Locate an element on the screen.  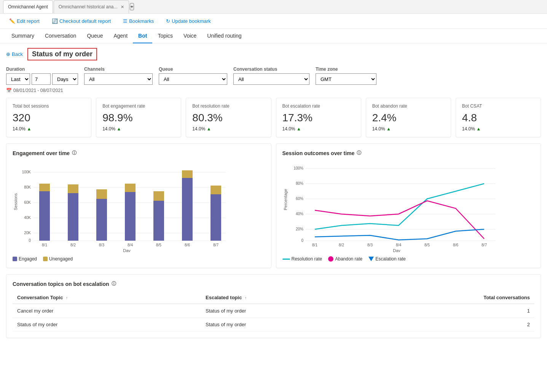
page-title: Status of my order is located at coordinates (62, 54).